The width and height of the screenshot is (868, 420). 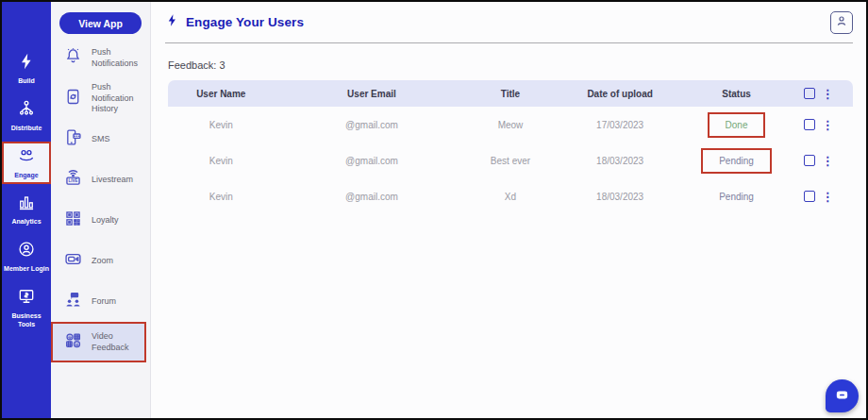 I want to click on page-header: Engage Your Users, so click(x=509, y=23).